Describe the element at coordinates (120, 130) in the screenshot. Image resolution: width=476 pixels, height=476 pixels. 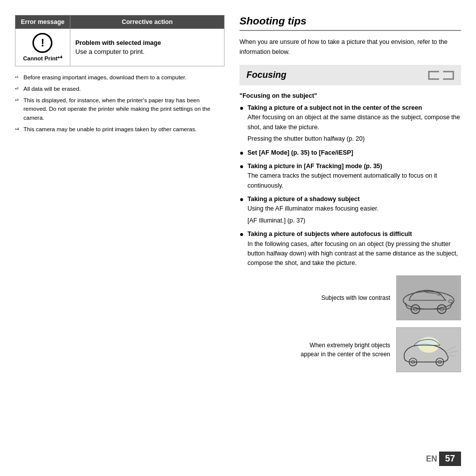
I see `footnote-4: *⁴ This camera may be unable to print im…` at that location.